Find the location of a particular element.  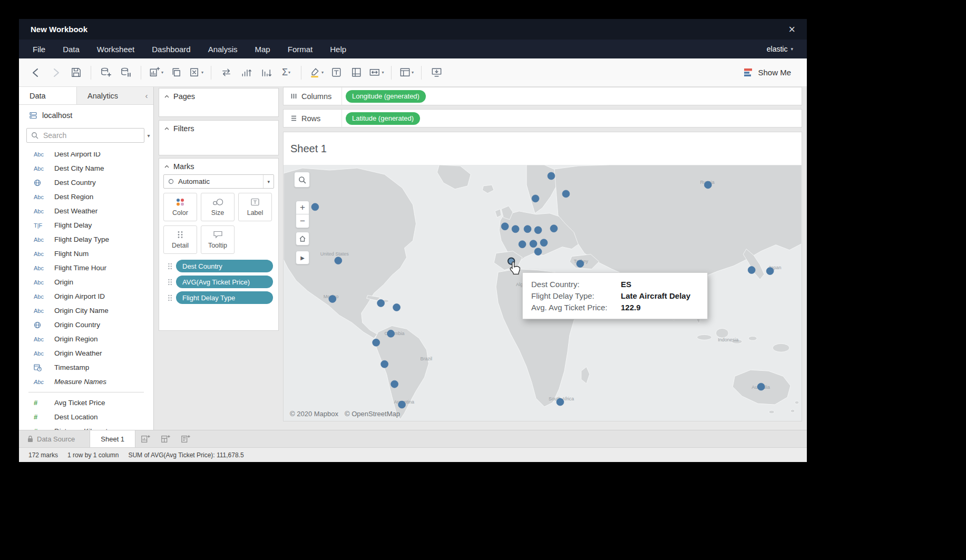

data-source-tab: Data Source is located at coordinates (54, 439).